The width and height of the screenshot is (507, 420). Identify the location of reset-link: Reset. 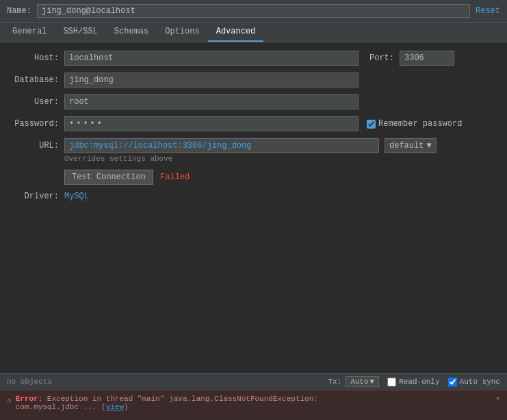
(488, 11).